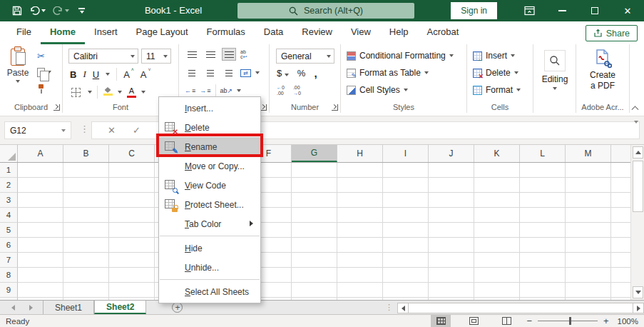 The height and width of the screenshot is (327, 644). Describe the element at coordinates (543, 170) in the screenshot. I see `cell-L1` at that location.